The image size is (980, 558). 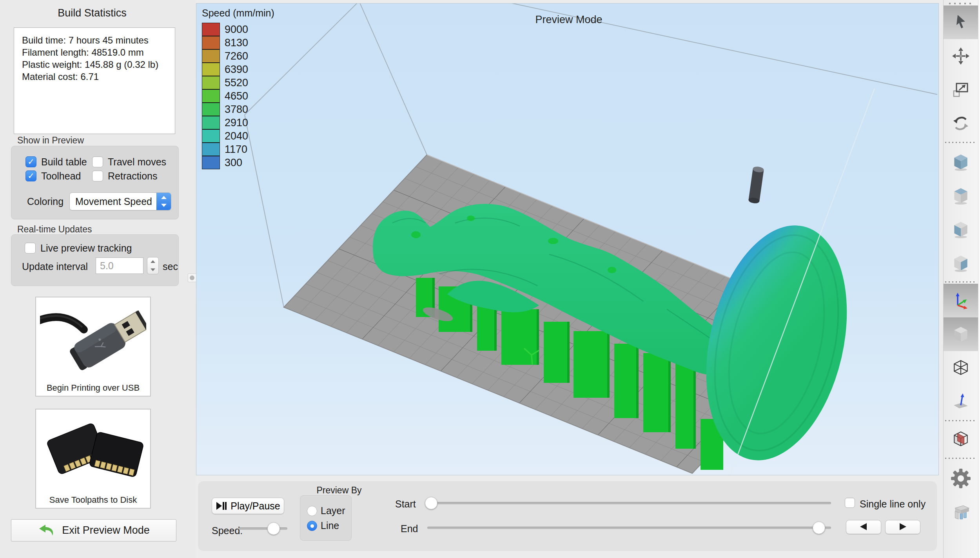 What do you see at coordinates (961, 56) in the screenshot?
I see `move-icon` at bounding box center [961, 56].